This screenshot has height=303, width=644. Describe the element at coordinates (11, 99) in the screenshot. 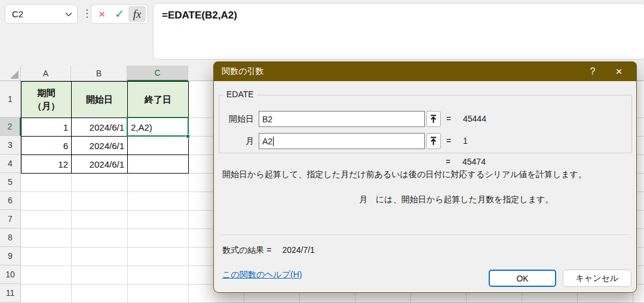

I see `row-header-1: 1` at that location.